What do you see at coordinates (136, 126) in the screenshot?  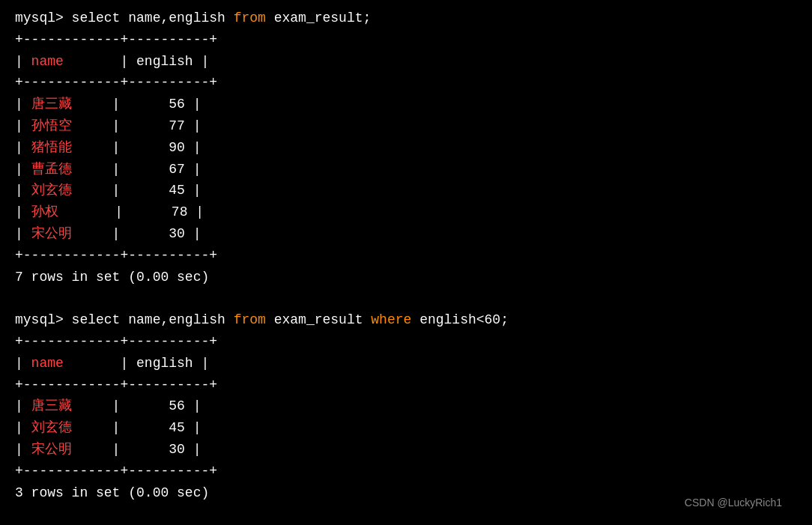 I see `row-1-2-end: | 77 |` at bounding box center [136, 126].